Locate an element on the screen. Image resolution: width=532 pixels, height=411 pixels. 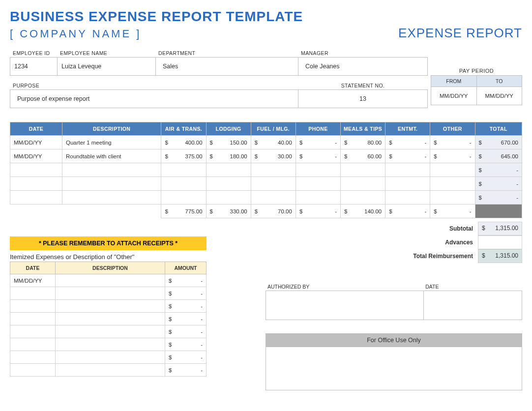
department-field: Sales is located at coordinates (227, 66).